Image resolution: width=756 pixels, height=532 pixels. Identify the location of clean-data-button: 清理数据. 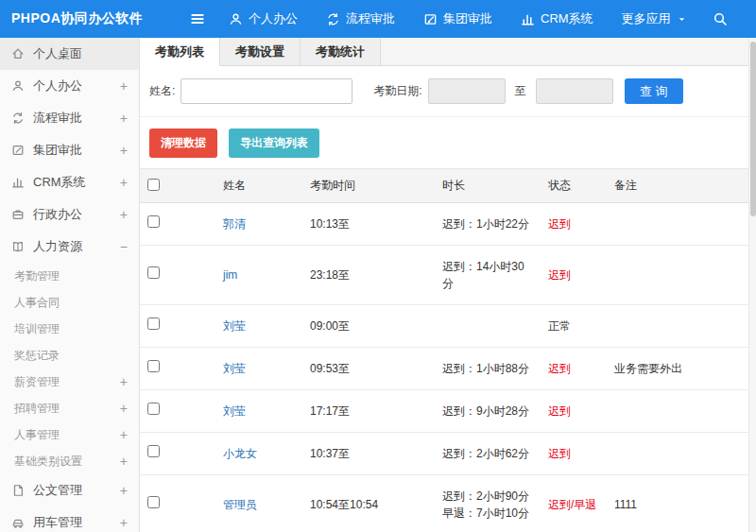
(183, 144).